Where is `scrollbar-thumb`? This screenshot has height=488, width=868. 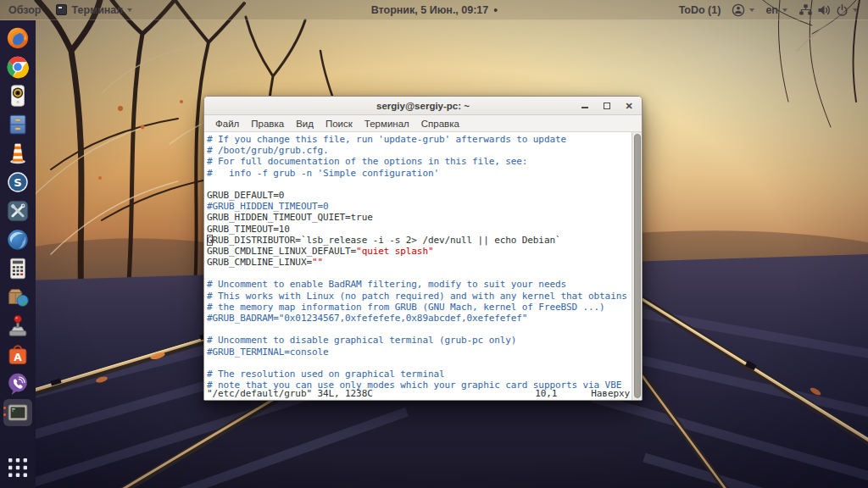
scrollbar-thumb is located at coordinates (637, 266).